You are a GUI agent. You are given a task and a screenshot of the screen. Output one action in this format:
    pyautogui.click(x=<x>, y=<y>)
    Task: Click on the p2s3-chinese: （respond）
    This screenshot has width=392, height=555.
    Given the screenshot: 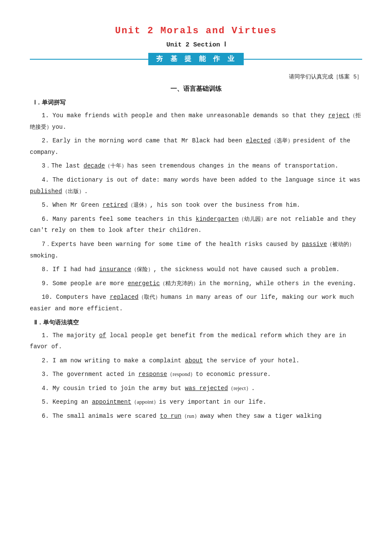 What is the action you would take?
    pyautogui.click(x=182, y=374)
    